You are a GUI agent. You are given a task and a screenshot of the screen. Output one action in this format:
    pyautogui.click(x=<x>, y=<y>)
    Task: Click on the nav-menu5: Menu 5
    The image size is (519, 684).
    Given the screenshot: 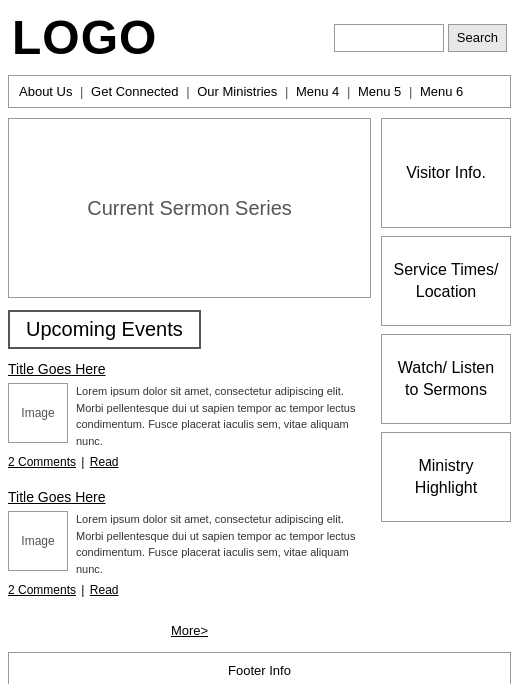 What is the action you would take?
    pyautogui.click(x=380, y=92)
    